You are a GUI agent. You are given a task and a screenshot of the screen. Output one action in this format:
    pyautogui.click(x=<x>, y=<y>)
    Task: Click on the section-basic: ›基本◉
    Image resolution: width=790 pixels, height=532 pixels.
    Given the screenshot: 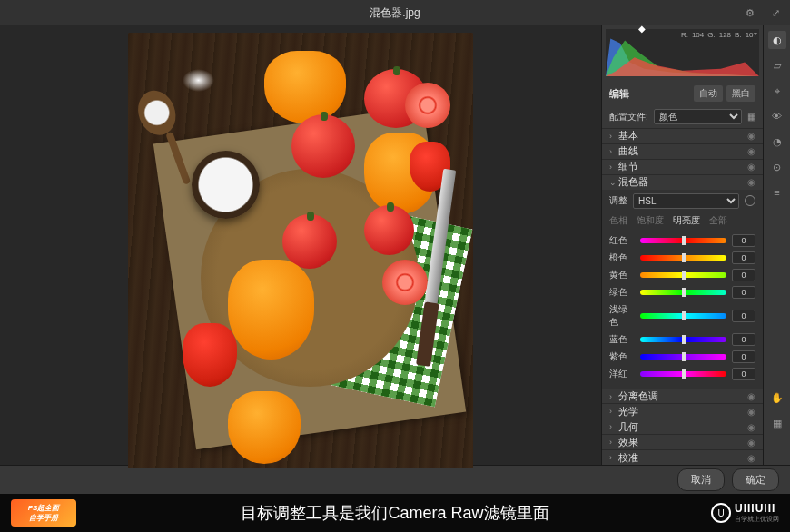 What is the action you would take?
    pyautogui.click(x=683, y=136)
    